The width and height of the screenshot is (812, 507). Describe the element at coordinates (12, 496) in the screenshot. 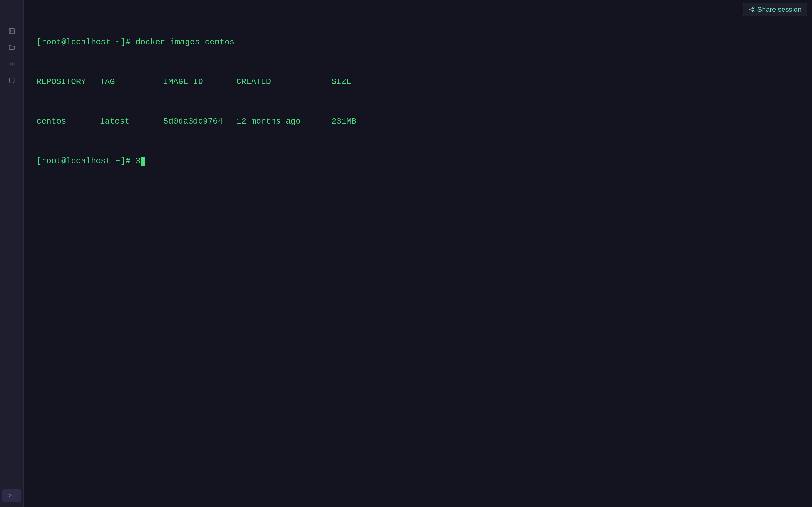

I see `sidebar-bottom: >_` at that location.